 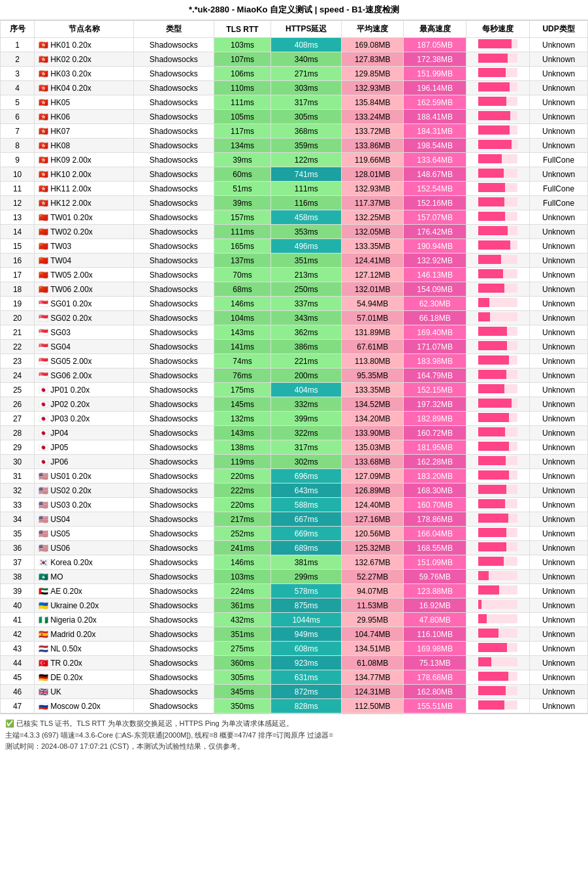 What do you see at coordinates (84, 519) in the screenshot?
I see `cell-name: 🇺🇸US04` at bounding box center [84, 519].